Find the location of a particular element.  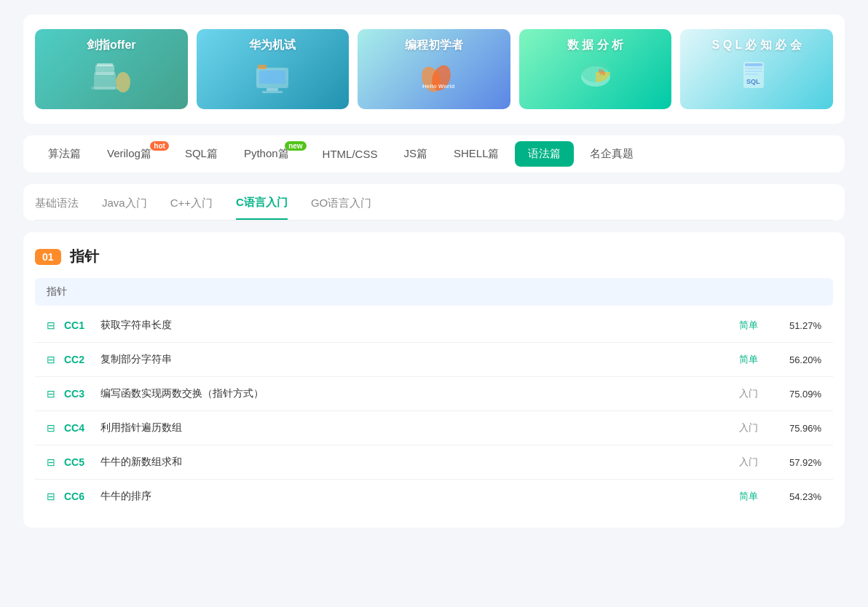

problem-code-cc3: CC3 is located at coordinates (82, 394).